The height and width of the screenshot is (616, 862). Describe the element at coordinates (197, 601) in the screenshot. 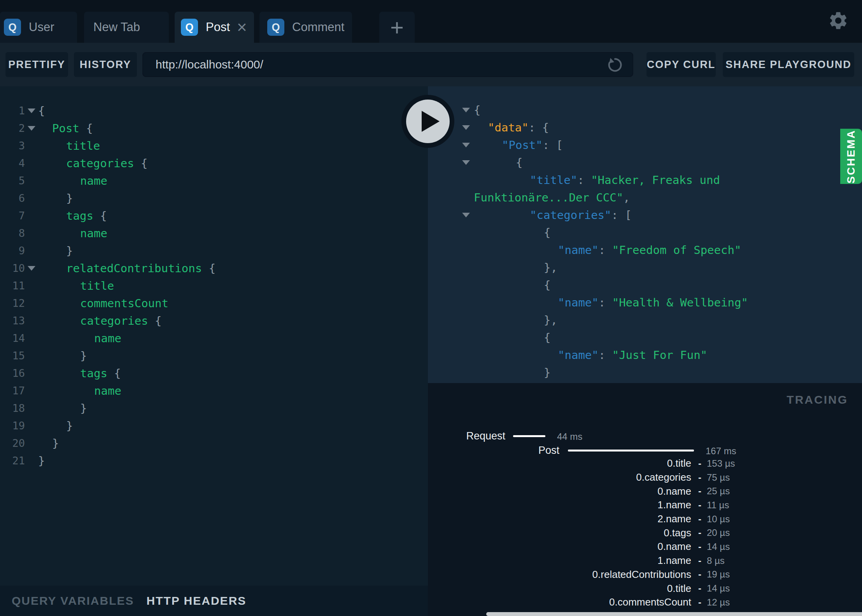

I see `http-headers-tab: HTTP HEADERS` at that location.